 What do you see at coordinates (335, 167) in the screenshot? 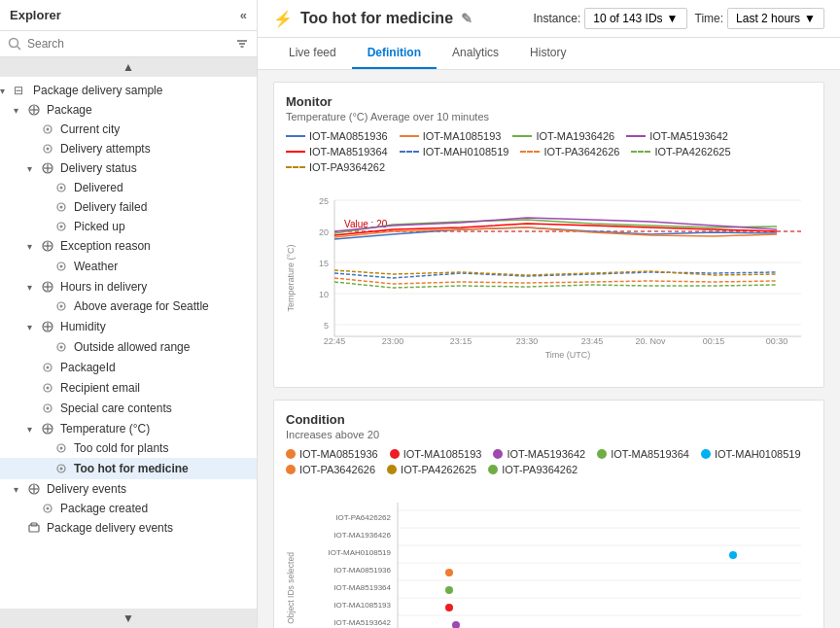
I see `legend-item-IOT-PA9364262: IOT-PA9364262` at bounding box center [335, 167].